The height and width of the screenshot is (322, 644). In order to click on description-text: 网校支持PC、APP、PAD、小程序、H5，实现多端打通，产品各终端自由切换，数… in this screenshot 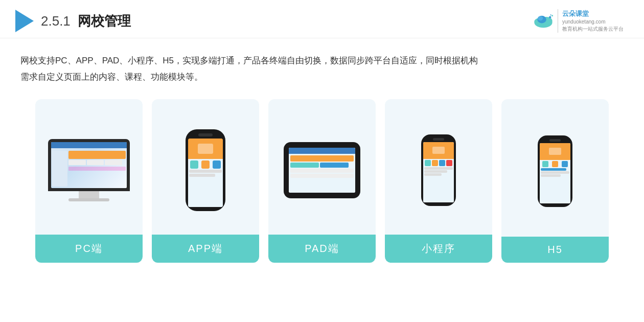, I will do `click(322, 68)`.